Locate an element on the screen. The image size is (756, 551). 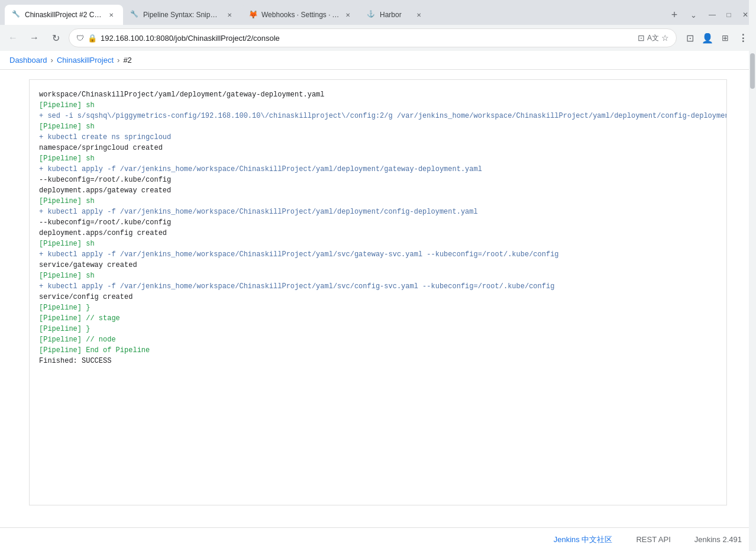
minimize-button: — is located at coordinates (712, 15).